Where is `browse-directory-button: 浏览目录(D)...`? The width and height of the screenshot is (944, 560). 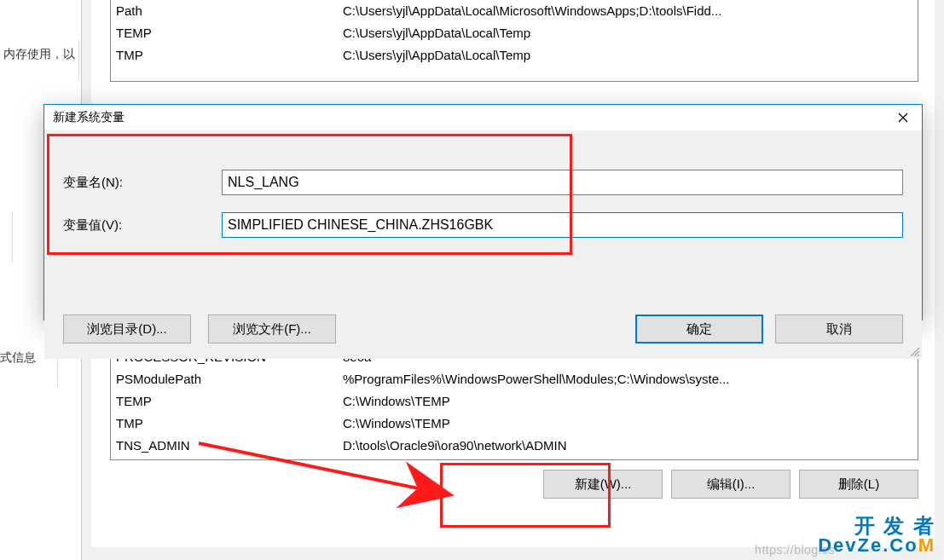
browse-directory-button: 浏览目录(D)... is located at coordinates (127, 329).